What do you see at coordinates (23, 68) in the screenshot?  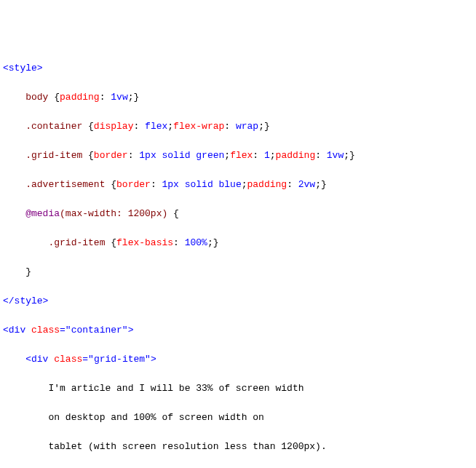 I see `code-tag: <style>` at bounding box center [23, 68].